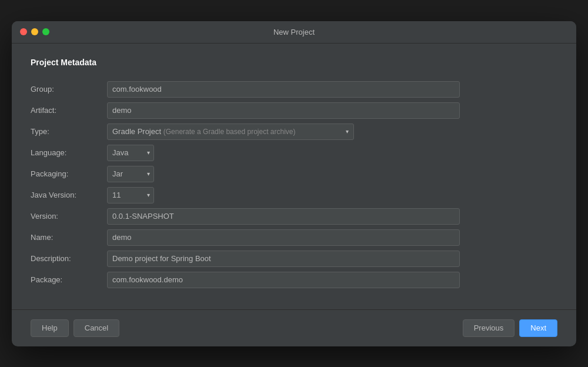 This screenshot has width=588, height=367. What do you see at coordinates (24, 32) in the screenshot?
I see `close-button` at bounding box center [24, 32].